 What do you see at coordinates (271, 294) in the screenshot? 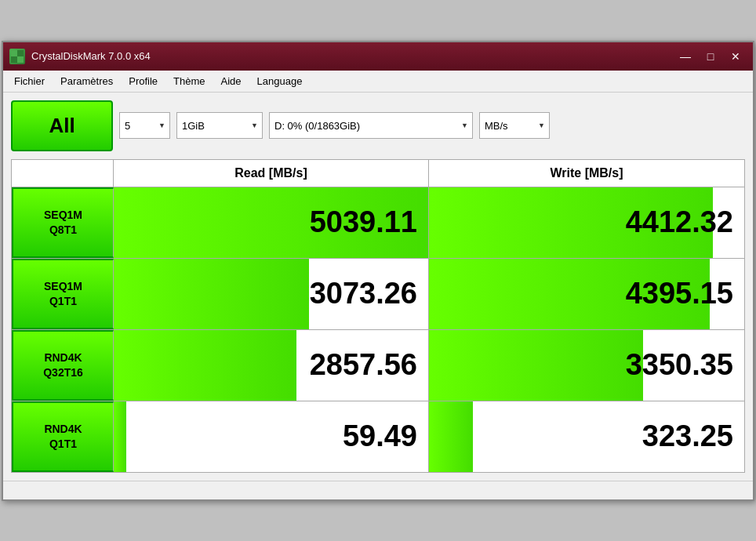
I see `read-cell-seq1m-q1t1: 3073.26` at bounding box center [271, 294].